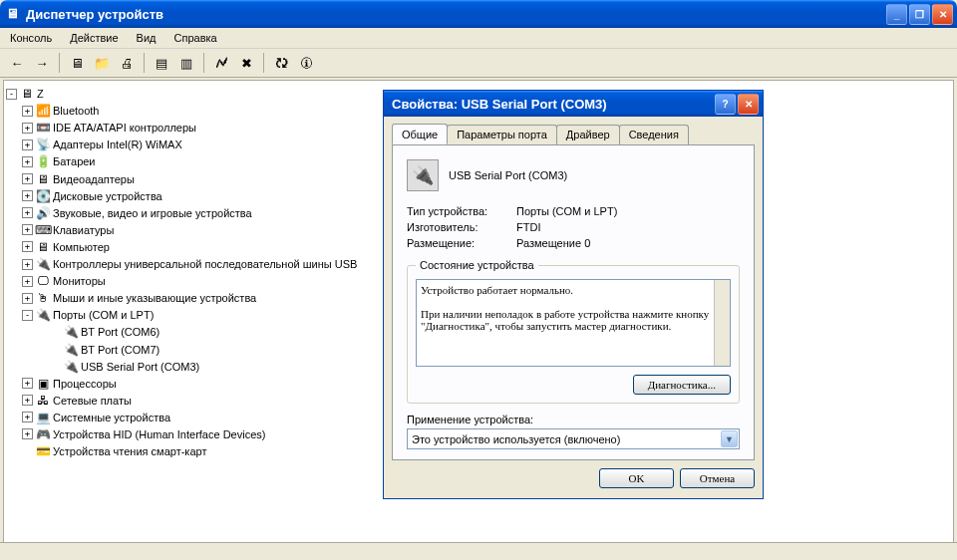 This screenshot has height=560, width=957. I want to click on menu-action: Действие, so click(94, 38).